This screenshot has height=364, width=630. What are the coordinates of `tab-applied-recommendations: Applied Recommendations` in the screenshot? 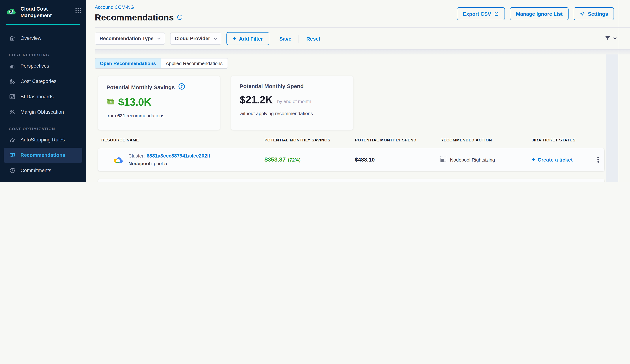 It's located at (194, 63).